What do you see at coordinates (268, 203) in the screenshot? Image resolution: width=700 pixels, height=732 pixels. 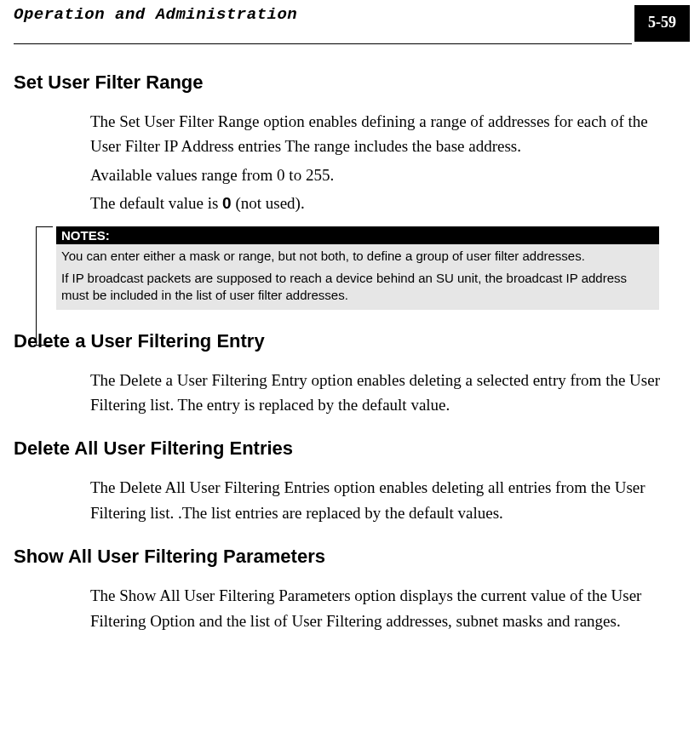 I see `default-suffix: (not used).` at bounding box center [268, 203].